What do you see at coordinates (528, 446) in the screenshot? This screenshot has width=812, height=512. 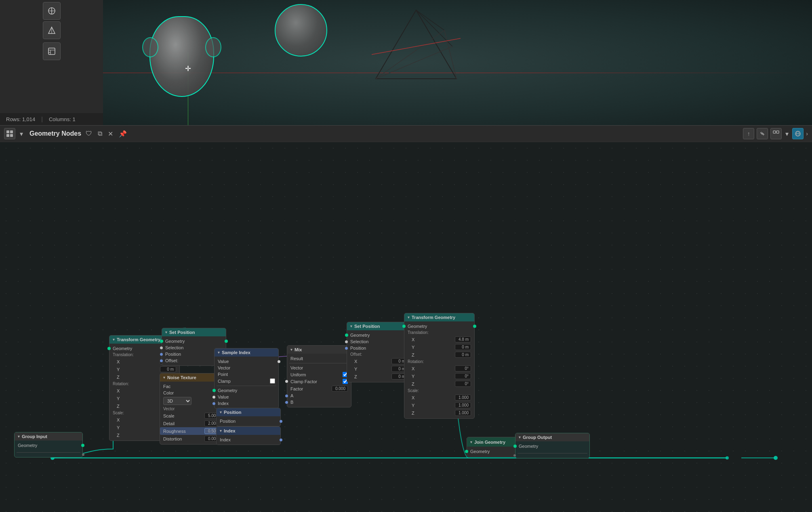 I see `go-geo-label: Geometry` at bounding box center [528, 446].